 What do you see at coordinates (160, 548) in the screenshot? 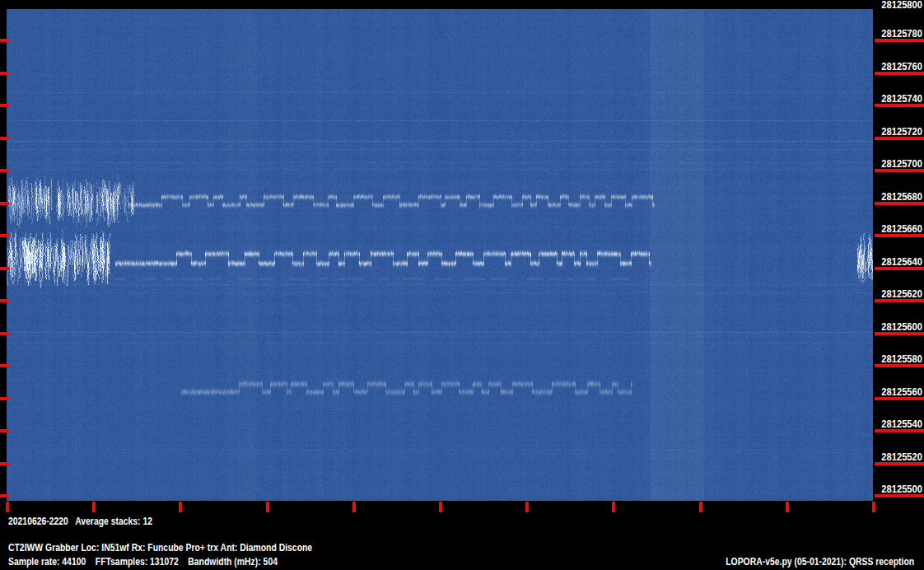
I see `station-info-text: CT2IWW Grabber Loc: IN51wf Rx: Funcube P…` at bounding box center [160, 548].